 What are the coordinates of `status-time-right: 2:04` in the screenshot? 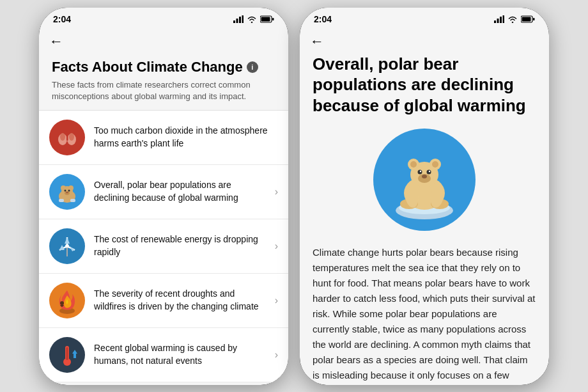 It's located at (323, 19).